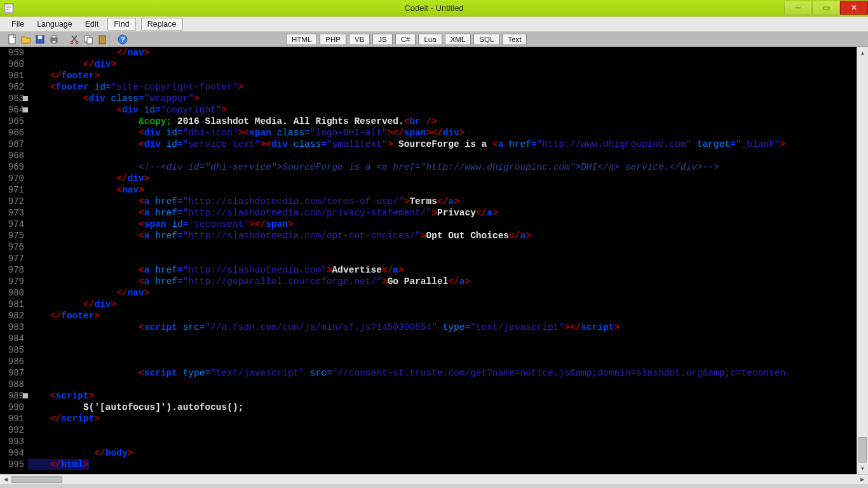 The image size is (868, 488). What do you see at coordinates (826, 8) in the screenshot?
I see `window-controls: ─ ▭ ✕` at bounding box center [826, 8].